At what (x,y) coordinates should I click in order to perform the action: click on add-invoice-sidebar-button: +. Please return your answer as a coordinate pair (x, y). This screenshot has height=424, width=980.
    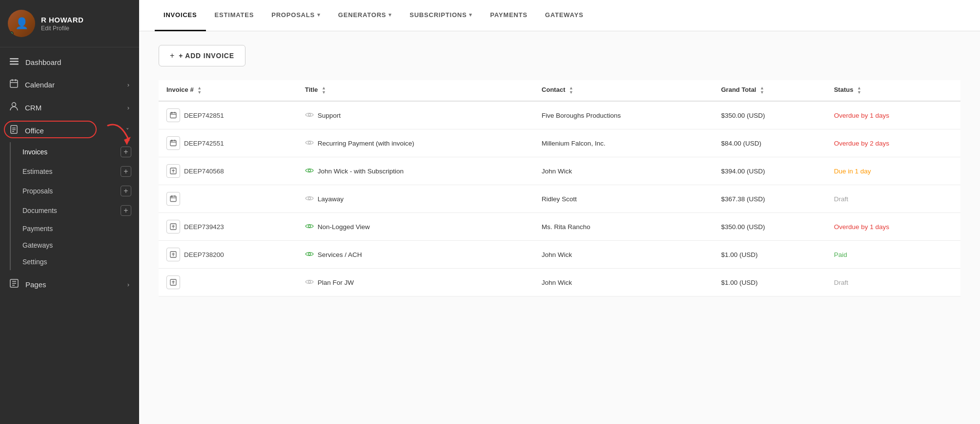
    Looking at the image, I should click on (126, 152).